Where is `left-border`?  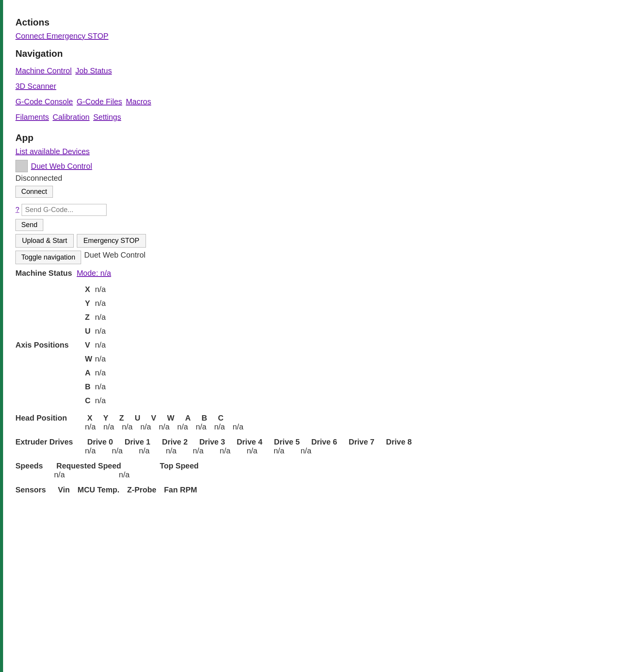 left-border is located at coordinates (2, 254).